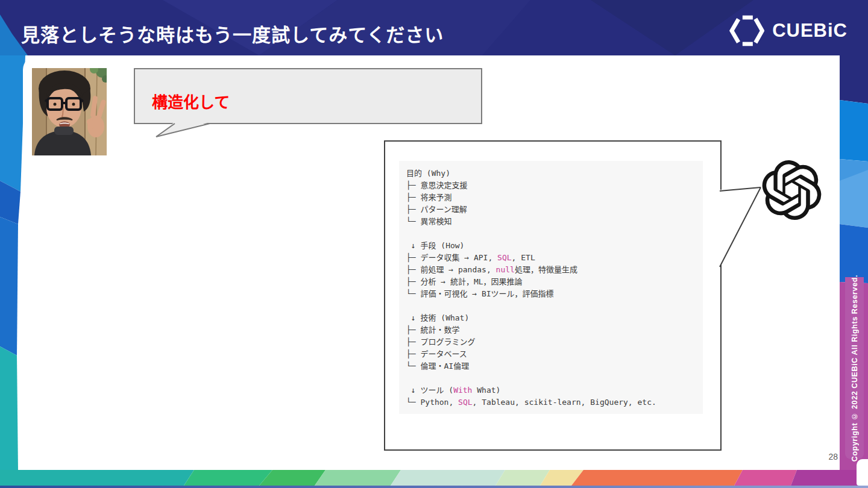  What do you see at coordinates (555, 354) in the screenshot?
I see `code-line: ├─ データベース` at bounding box center [555, 354].